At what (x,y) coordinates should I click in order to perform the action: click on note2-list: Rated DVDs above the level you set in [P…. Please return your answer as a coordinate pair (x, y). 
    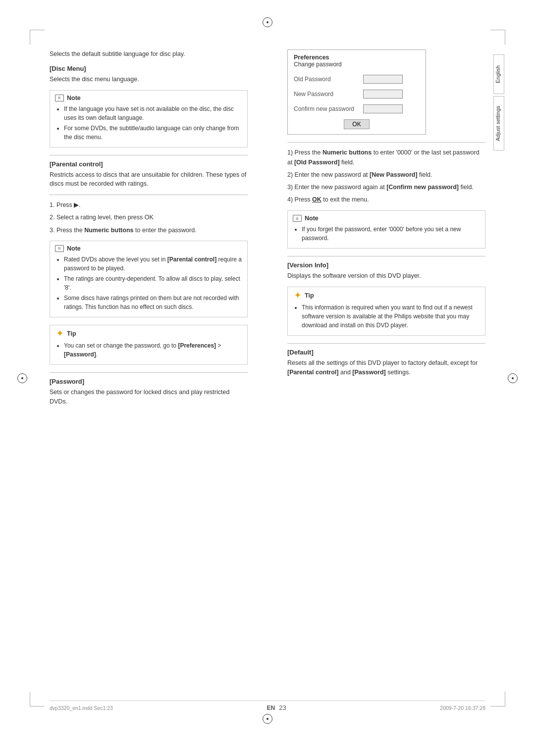
    Looking at the image, I should click on (153, 283).